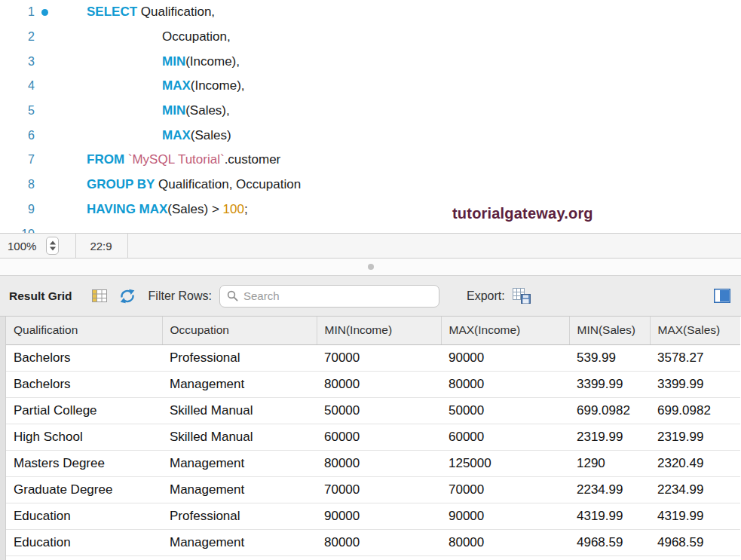 The height and width of the screenshot is (560, 741). What do you see at coordinates (151, 12) in the screenshot?
I see `code-text: SELECT Qualification,` at bounding box center [151, 12].